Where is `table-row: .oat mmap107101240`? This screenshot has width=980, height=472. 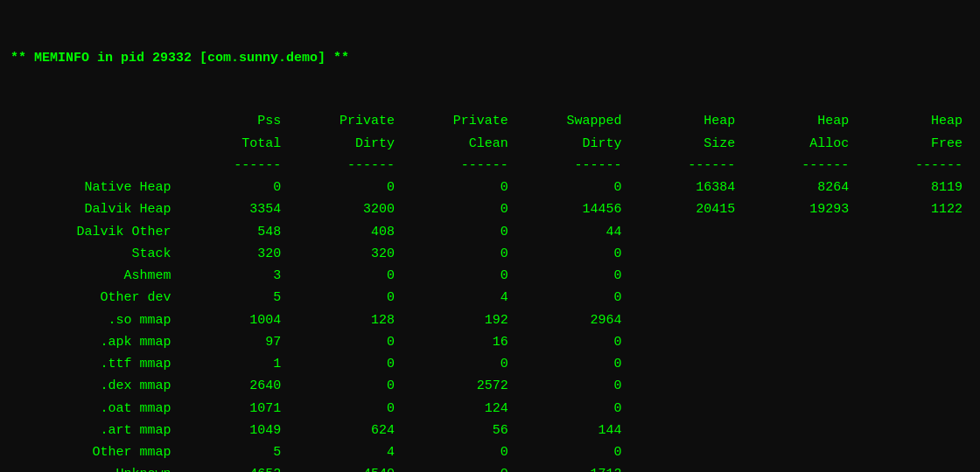 table-row: .oat mmap107101240 is located at coordinates (490, 409).